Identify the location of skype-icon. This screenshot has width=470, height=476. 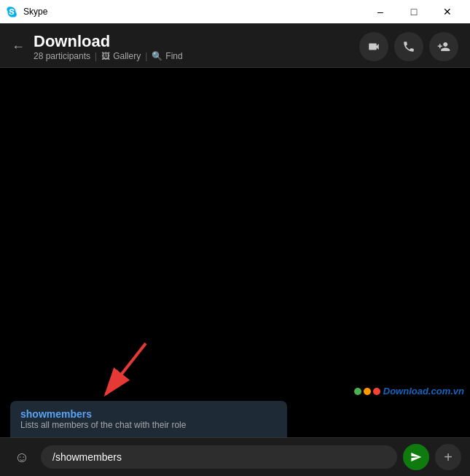
(12, 12).